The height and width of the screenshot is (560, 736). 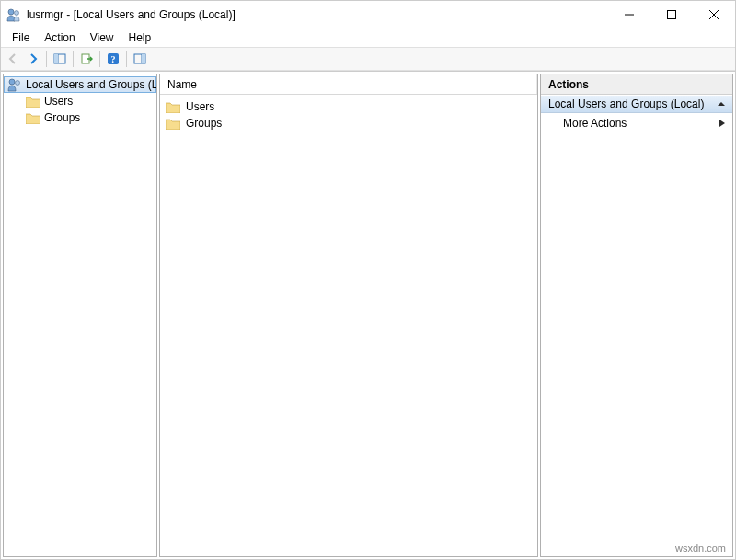 I want to click on menu-action: Action, so click(x=59, y=38).